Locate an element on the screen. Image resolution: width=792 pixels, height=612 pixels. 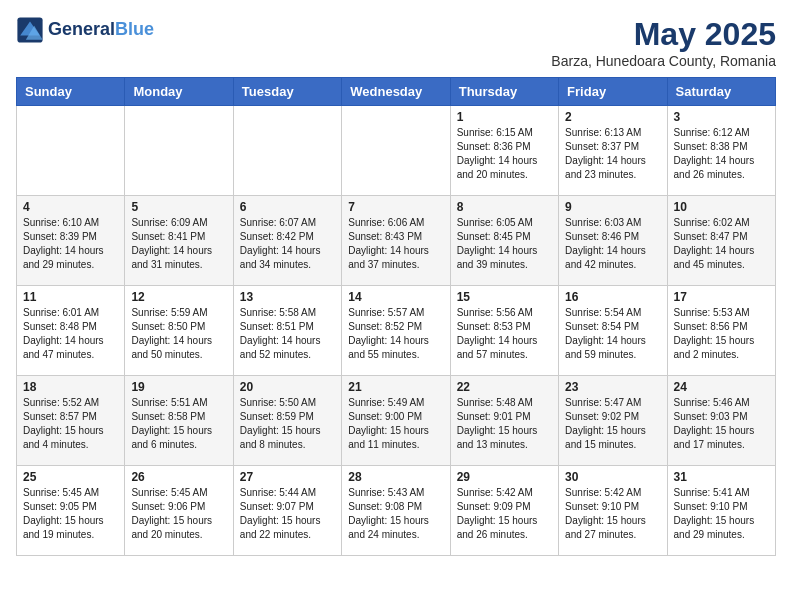
logo-text: GeneralBlue is located at coordinates (101, 30).